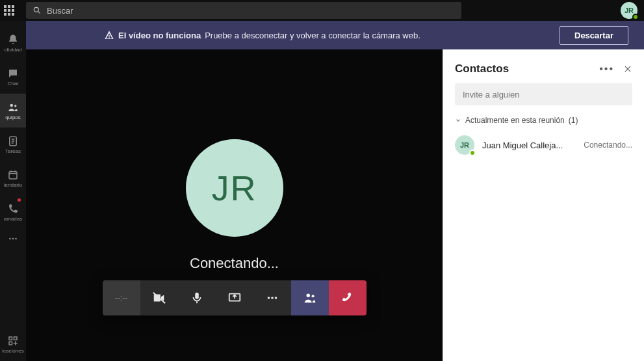 This screenshot has height=361, width=644. What do you see at coordinates (322, 10) in the screenshot?
I see `title-bar: Buscar JR` at bounding box center [322, 10].